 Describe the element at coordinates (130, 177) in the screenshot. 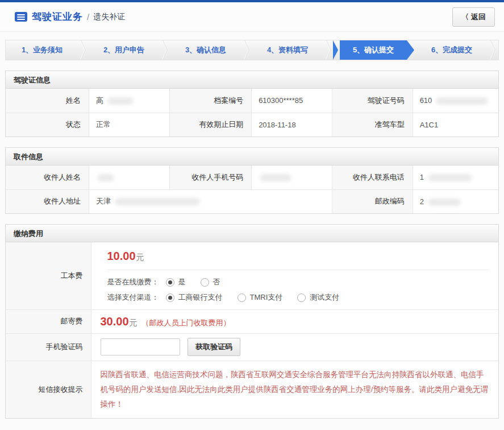

I see `recipient-name-value` at that location.